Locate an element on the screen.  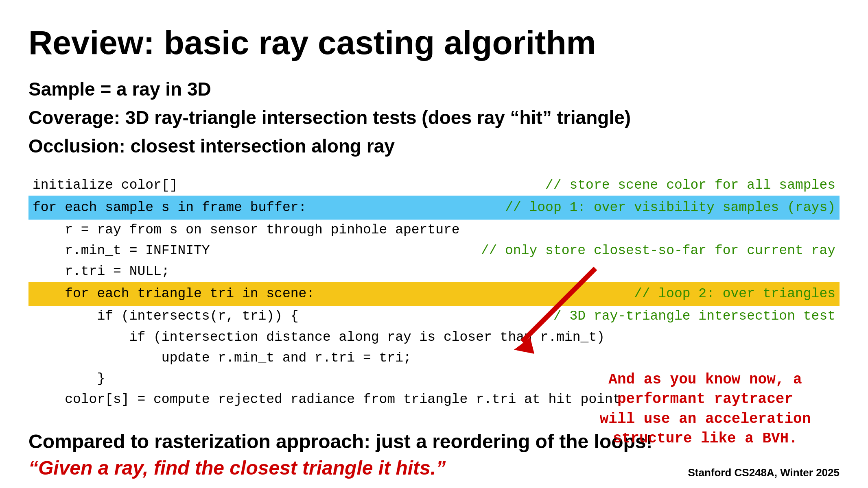
annotation-text: And as you know now, a performant raytra… is located at coordinates (705, 410).